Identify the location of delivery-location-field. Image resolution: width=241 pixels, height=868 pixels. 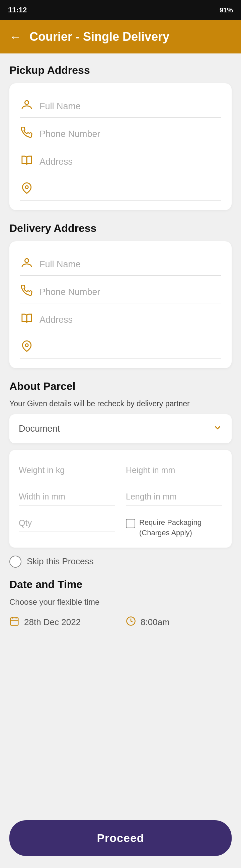
(121, 346).